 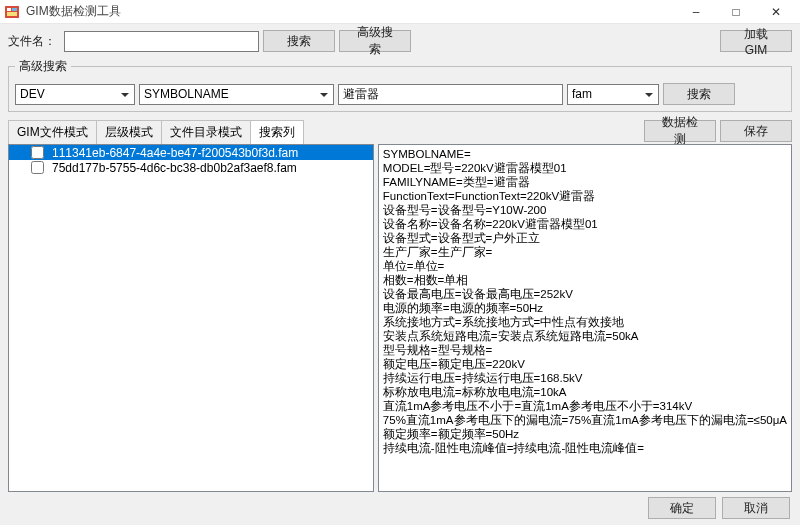 What do you see at coordinates (585, 224) in the screenshot?
I see `detail-line: 设备名称=设备名称=220kV避雷器模型01` at bounding box center [585, 224].